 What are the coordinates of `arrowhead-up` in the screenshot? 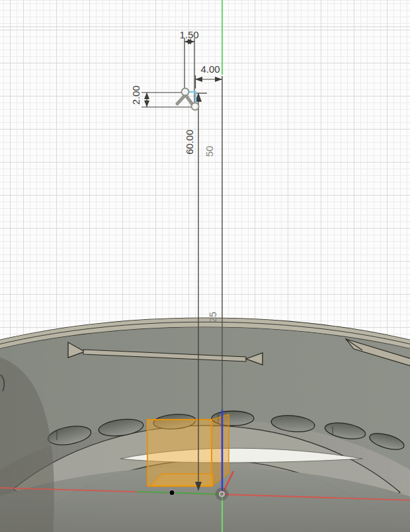 It's located at (147, 96).